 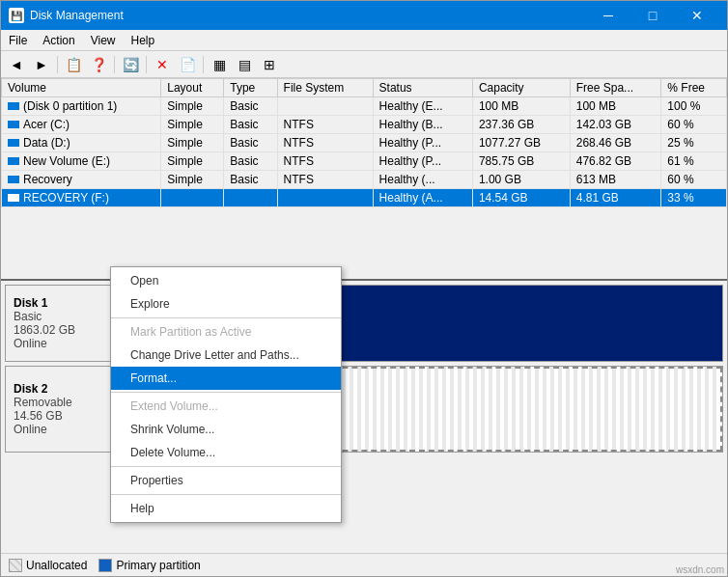 What do you see at coordinates (697, 15) in the screenshot?
I see `close-button: ✕` at bounding box center [697, 15].